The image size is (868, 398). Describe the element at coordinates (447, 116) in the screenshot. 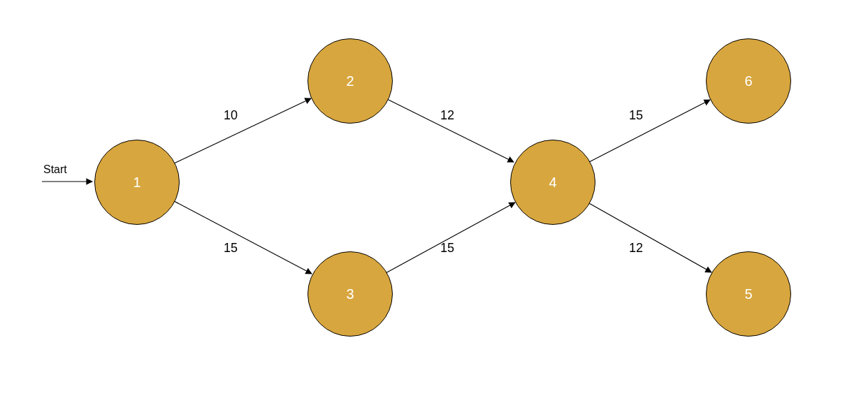

I see `edge-label-2-4: 12` at that location.